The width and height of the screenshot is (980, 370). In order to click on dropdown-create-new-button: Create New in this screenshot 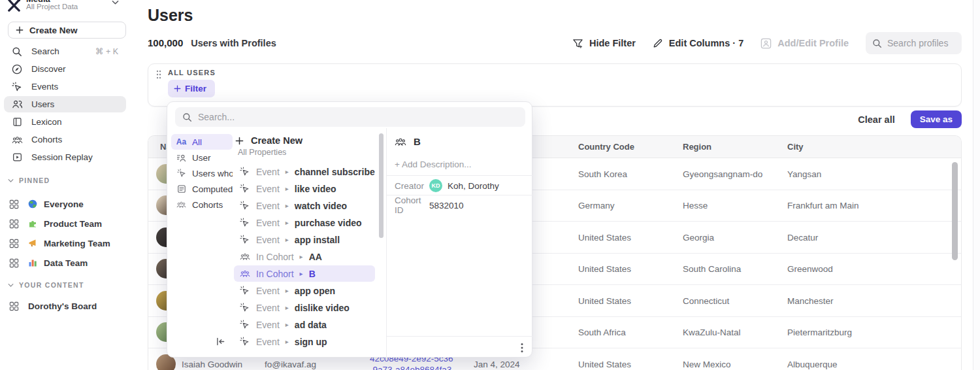, I will do `click(269, 141)`.